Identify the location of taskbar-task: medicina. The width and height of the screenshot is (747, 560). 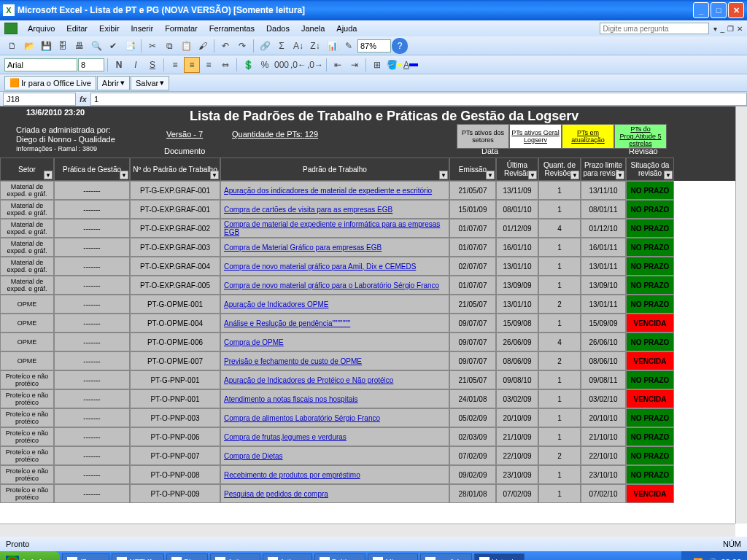
(446, 557).